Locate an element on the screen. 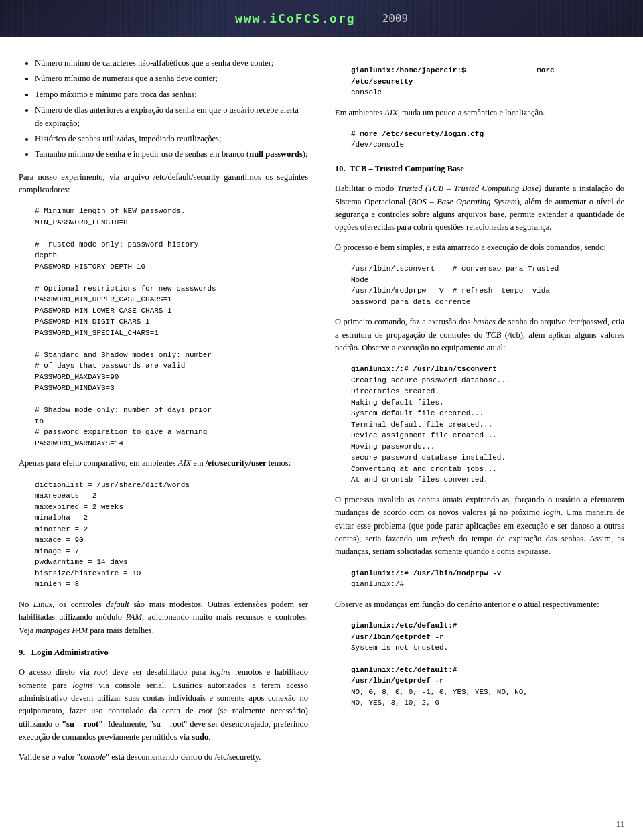 The height and width of the screenshot is (840, 643). list-item: Número mínimo de numerais que a senha de… is located at coordinates (171, 79).